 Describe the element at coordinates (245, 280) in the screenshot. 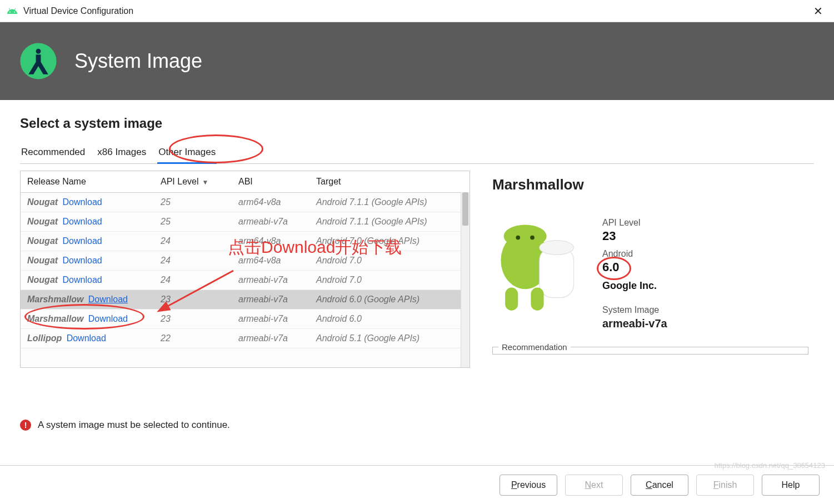

I see `table-row: Nougat Download24armeabi-v7aAndroid 7.0` at that location.